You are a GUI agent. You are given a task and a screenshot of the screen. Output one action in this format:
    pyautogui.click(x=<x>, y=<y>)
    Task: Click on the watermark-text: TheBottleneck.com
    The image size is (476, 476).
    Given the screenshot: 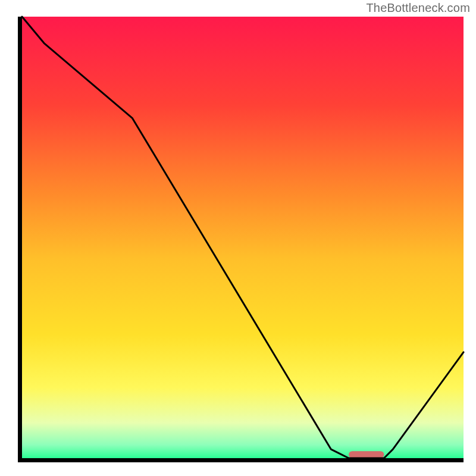 What is the action you would take?
    pyautogui.click(x=418, y=8)
    